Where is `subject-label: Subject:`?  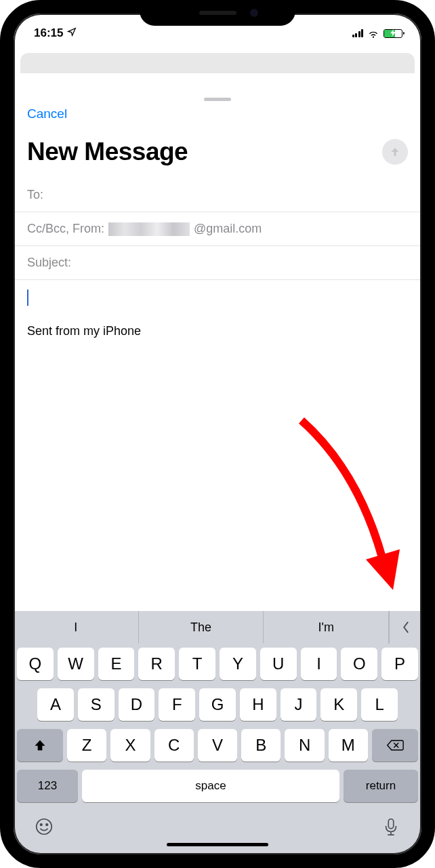
subject-label: Subject: is located at coordinates (49, 263).